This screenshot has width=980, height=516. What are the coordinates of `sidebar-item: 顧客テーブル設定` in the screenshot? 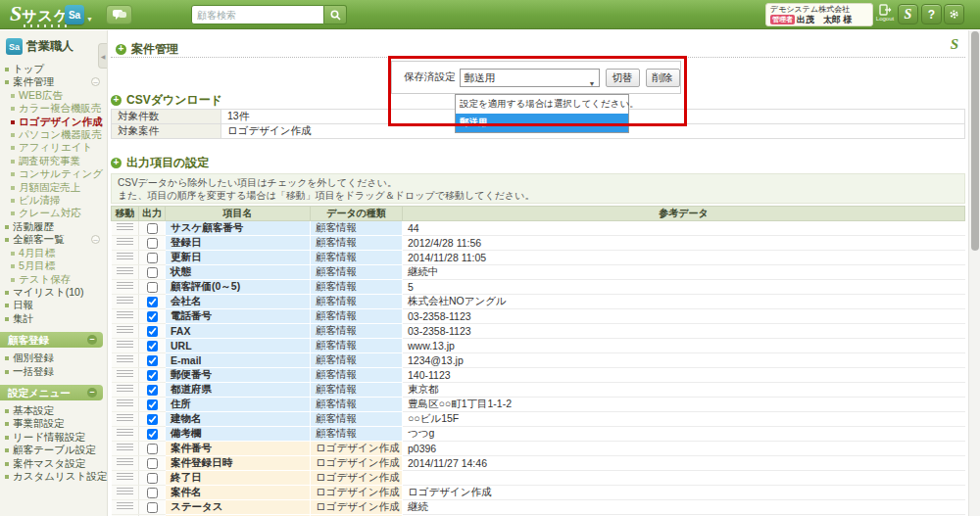 It's located at (53, 450).